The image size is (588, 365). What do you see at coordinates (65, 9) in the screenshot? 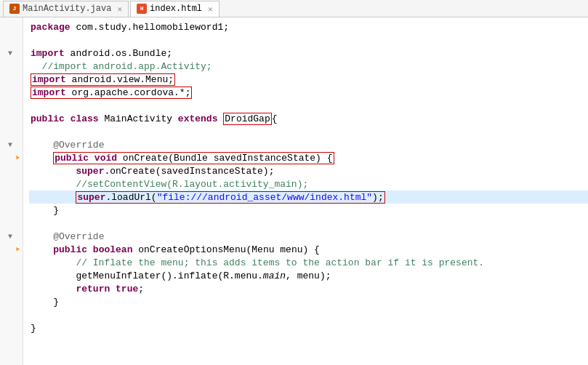
I see `tab-main-java: J MainActivity.java ✕` at bounding box center [65, 9].